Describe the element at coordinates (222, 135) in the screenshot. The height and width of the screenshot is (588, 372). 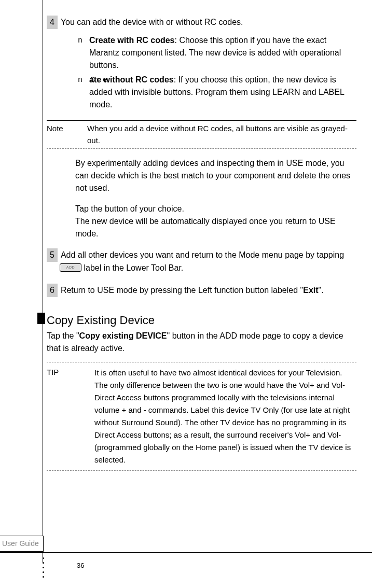
I see `note-text: When you add a device without RC codes, …` at that location.